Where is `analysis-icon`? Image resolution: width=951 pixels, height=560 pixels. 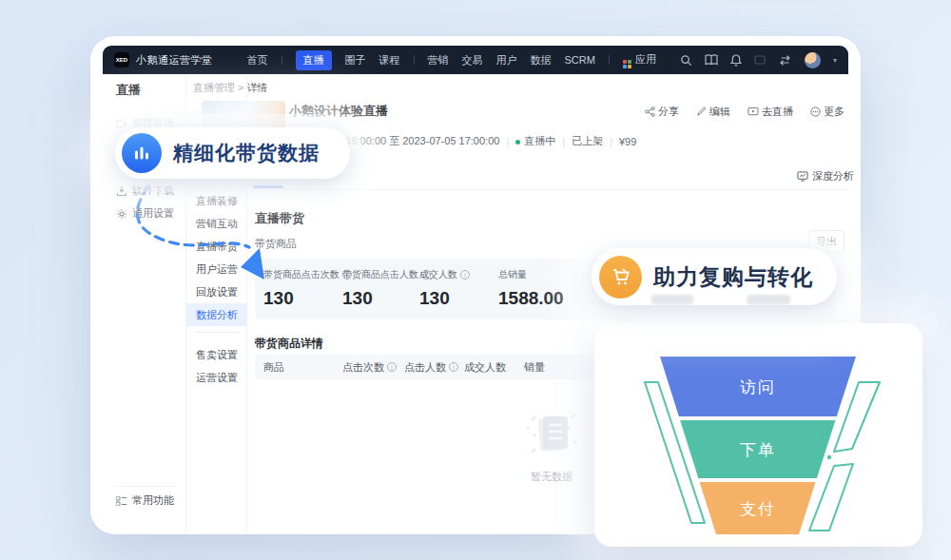
analysis-icon is located at coordinates (803, 177).